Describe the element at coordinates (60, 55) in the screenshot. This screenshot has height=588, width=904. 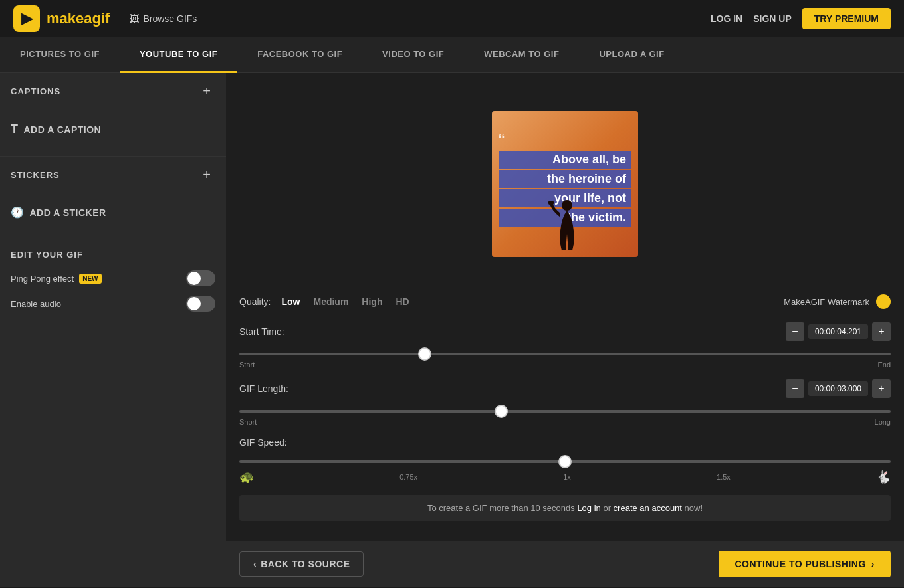
I see `tab-pictures-to-gif: PICTURES TO GIF` at that location.